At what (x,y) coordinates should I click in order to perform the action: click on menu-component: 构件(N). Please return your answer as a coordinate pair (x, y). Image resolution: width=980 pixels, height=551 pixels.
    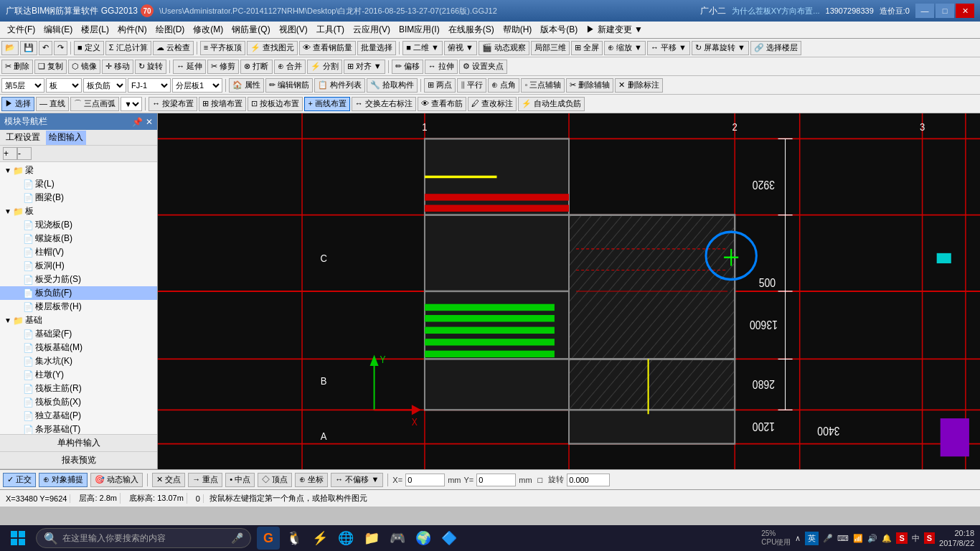
    Looking at the image, I should click on (132, 30).